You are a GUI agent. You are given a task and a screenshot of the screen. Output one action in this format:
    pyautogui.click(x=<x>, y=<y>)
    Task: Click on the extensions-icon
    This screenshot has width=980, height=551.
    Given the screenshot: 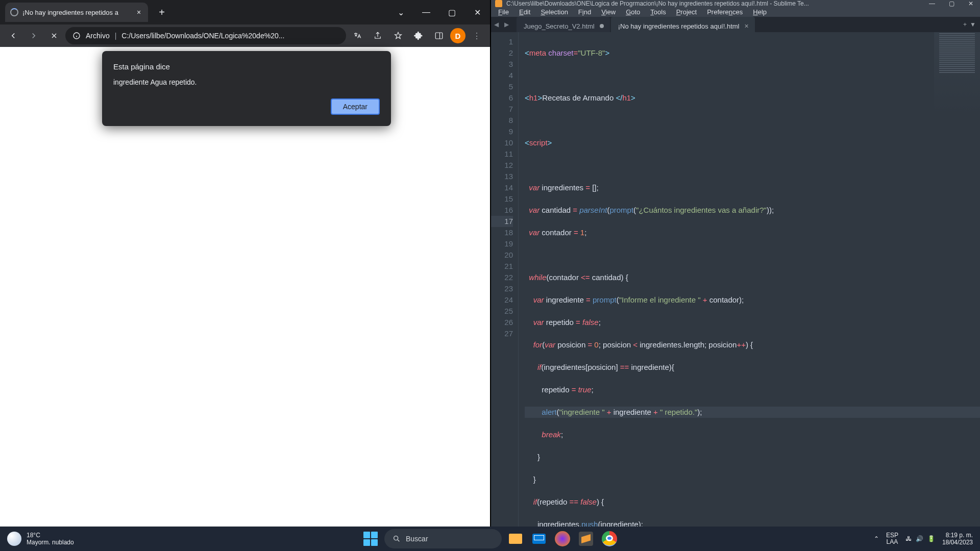 What is the action you would take?
    pyautogui.click(x=419, y=36)
    